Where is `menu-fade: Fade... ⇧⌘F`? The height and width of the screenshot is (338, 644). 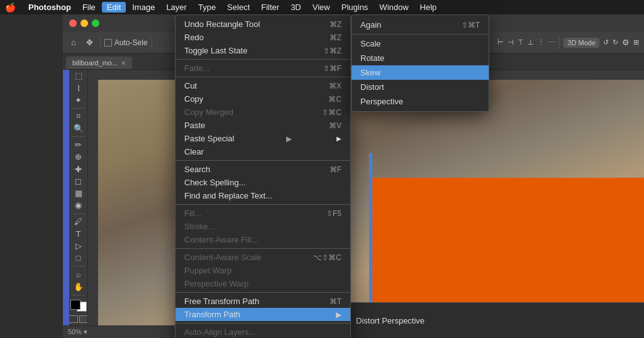 menu-fade: Fade... ⇧⌘F is located at coordinates (263, 68).